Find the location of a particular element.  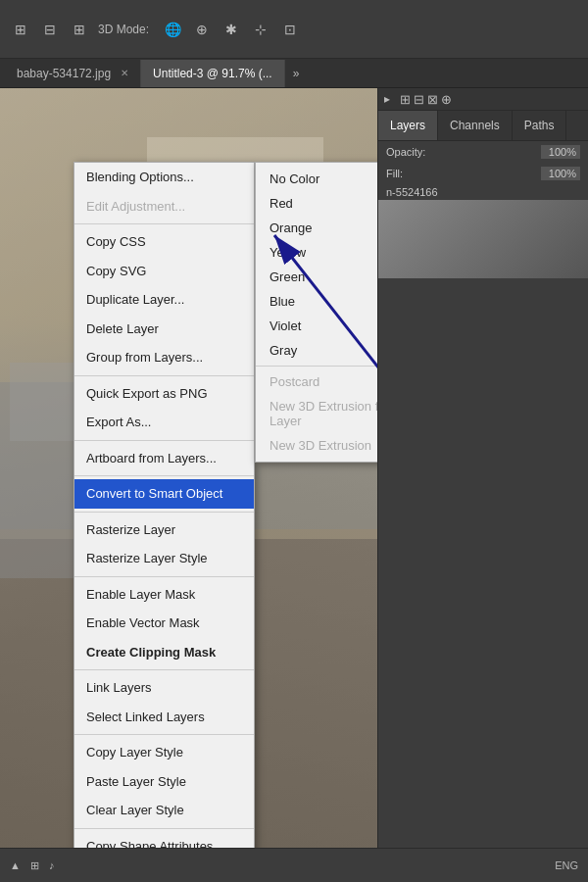

menu-rasterize-layer: Rasterize Layer is located at coordinates (165, 530).